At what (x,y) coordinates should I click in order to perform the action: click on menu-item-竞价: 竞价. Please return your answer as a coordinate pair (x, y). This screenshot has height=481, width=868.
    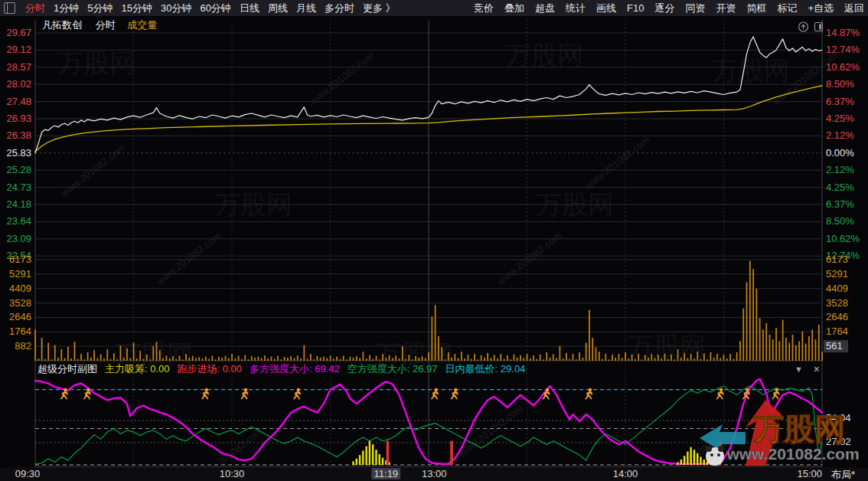
    Looking at the image, I should click on (484, 8).